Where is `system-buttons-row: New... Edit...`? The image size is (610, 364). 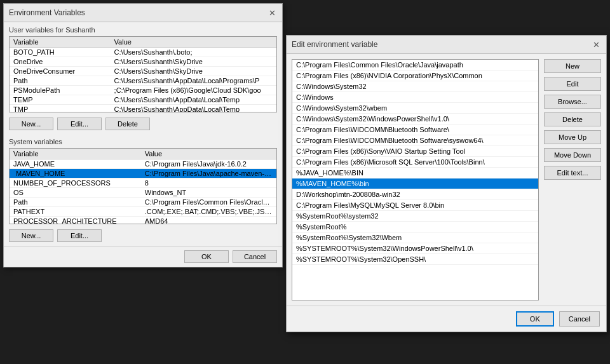
system-buttons-row: New... Edit... is located at coordinates (143, 236).